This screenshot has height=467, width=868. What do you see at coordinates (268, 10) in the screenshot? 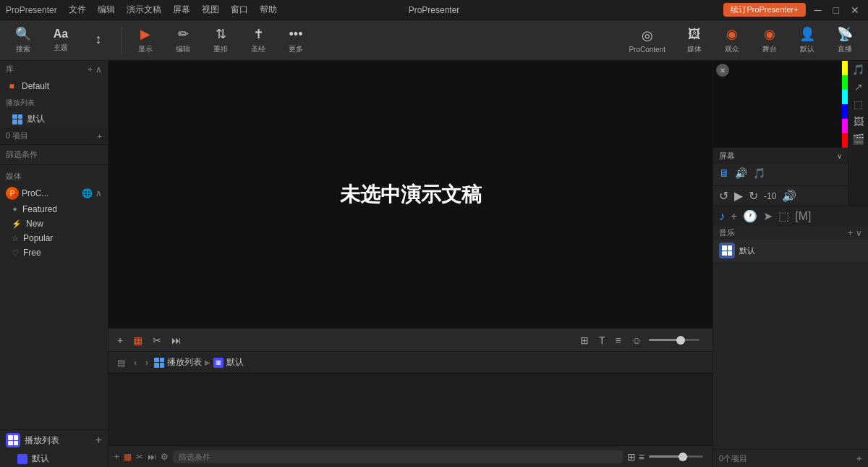
I see `menu-help: 帮助` at bounding box center [268, 10].